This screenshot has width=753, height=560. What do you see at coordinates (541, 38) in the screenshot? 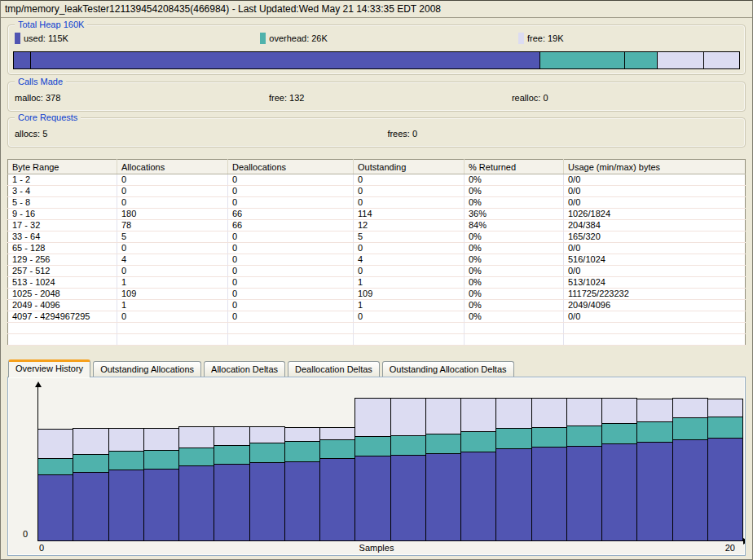
I see `legend-item: free: 19K` at bounding box center [541, 38].